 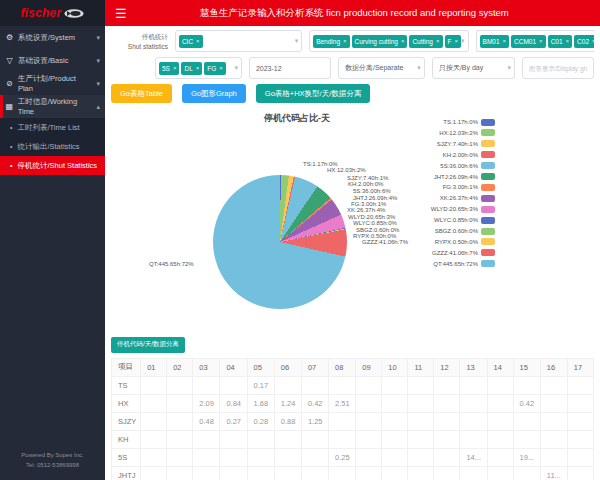 I want to click on legend-item: KH:2.00h:0%, so click(x=430, y=154).